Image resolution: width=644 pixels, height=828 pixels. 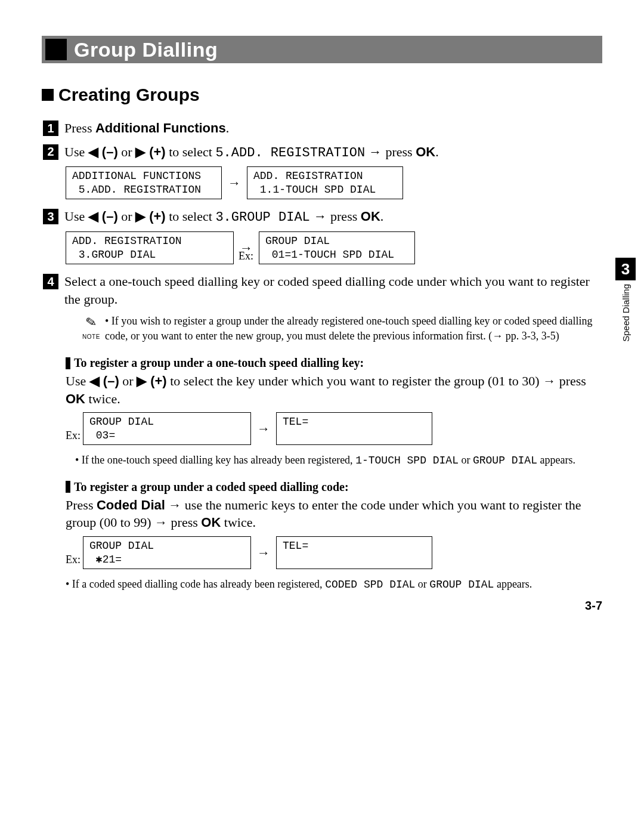 I want to click on sub-b-paragraph: Press Coded Dial → use the numeric keys …, so click(x=334, y=514).